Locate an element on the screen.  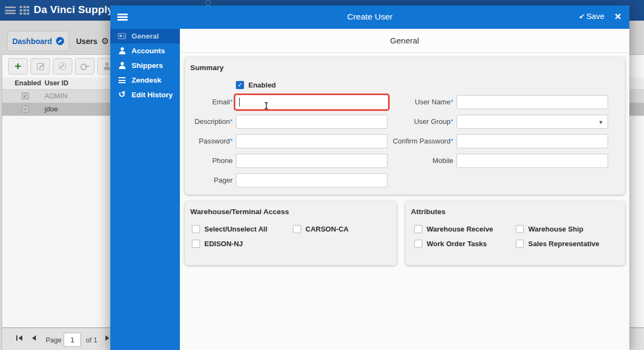
confirm-password-input is located at coordinates (533, 141).